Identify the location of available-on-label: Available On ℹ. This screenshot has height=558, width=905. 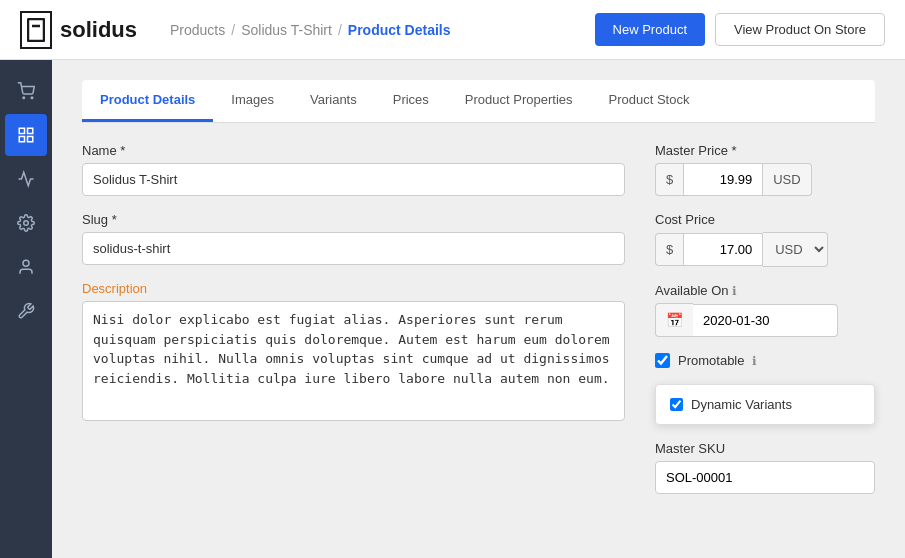
(765, 290).